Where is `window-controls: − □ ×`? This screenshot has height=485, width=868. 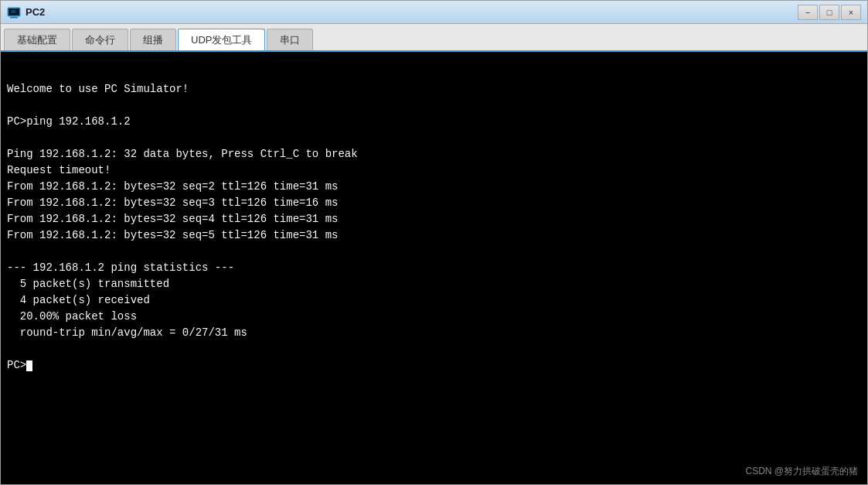
window-controls: − □ × is located at coordinates (829, 12).